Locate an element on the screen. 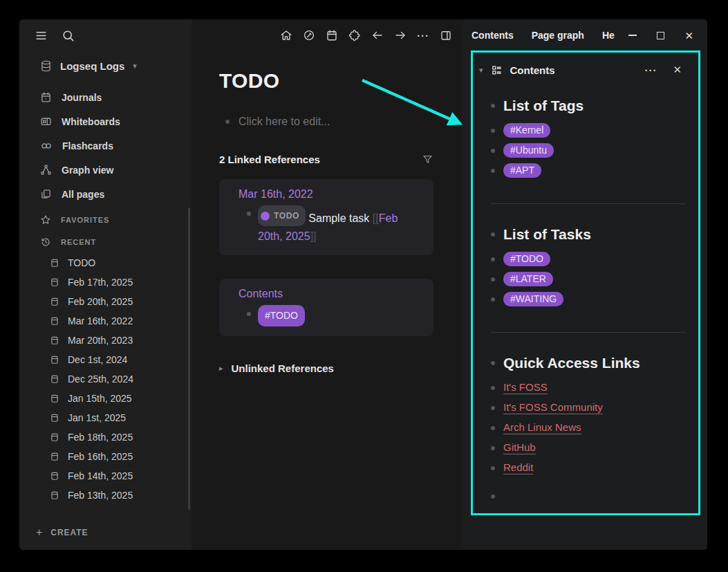 The width and height of the screenshot is (728, 572). sidebar-item-journals: Journals is located at coordinates (105, 97).